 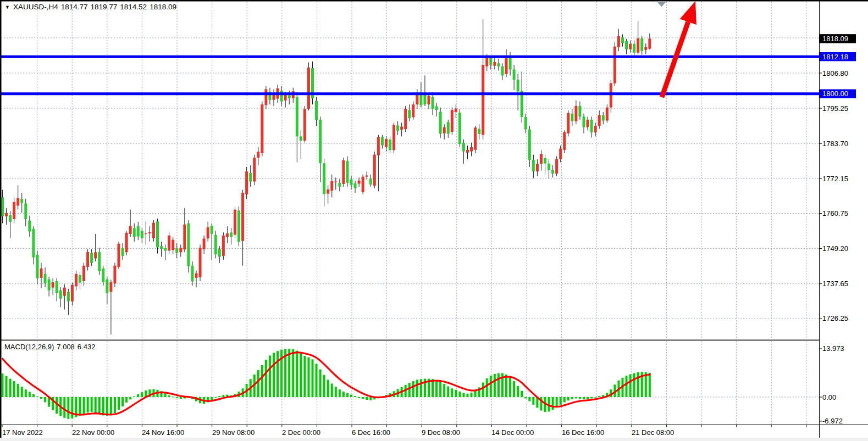 What do you see at coordinates (29, 347) in the screenshot?
I see `macd-name: MACD(12,26,9)` at bounding box center [29, 347].